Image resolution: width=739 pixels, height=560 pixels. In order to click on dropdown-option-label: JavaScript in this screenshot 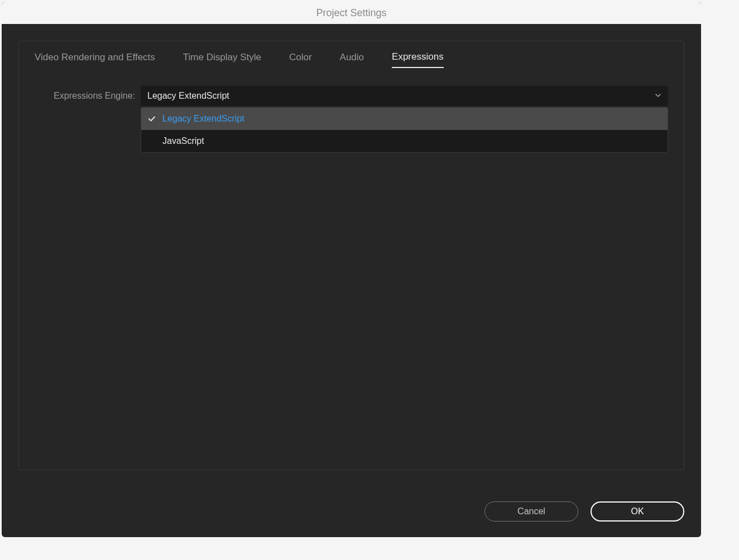, I will do `click(183, 141)`.